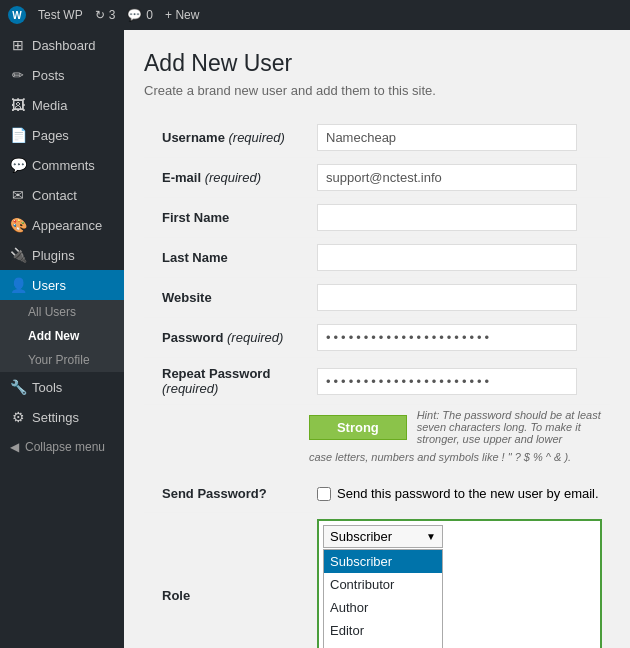  I want to click on website-label: Website, so click(226, 298).